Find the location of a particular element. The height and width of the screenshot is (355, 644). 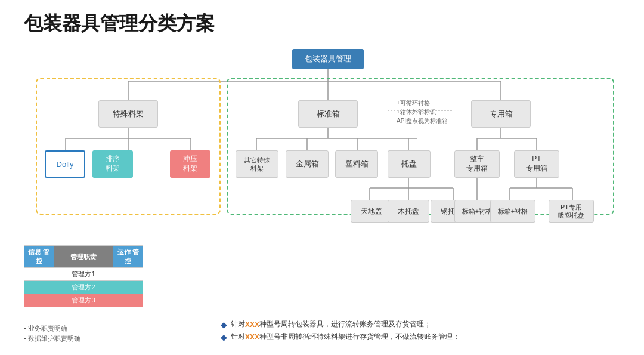

table-header-manage: 管理职责 is located at coordinates (83, 257).